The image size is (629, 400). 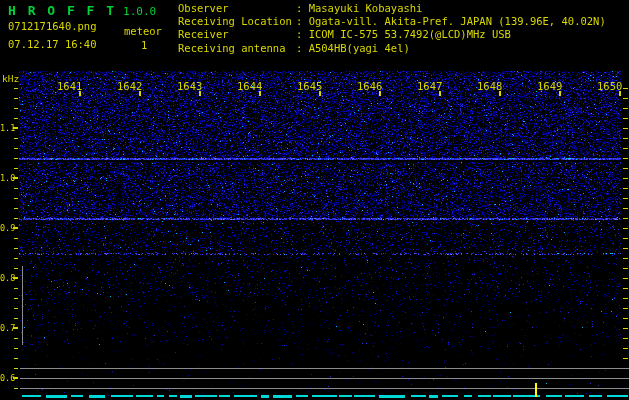 What do you see at coordinates (6, 178) in the screenshot?
I see `y-axis-label: 1.0` at bounding box center [6, 178].